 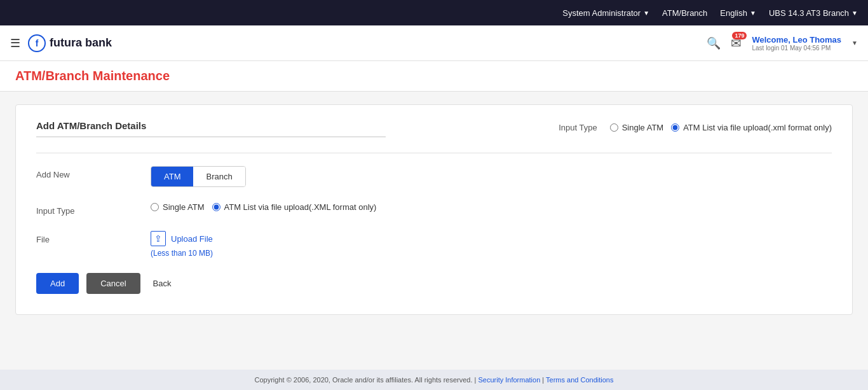 I want to click on add-new-toggle-group: ATM Branch, so click(x=198, y=177).